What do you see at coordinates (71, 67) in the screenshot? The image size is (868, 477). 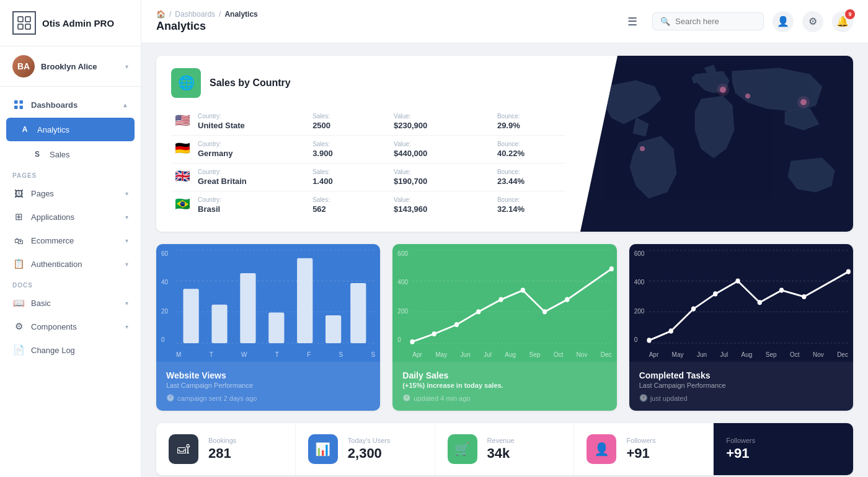 I see `user-profile: BA Brooklyn Alice ▾` at bounding box center [71, 67].